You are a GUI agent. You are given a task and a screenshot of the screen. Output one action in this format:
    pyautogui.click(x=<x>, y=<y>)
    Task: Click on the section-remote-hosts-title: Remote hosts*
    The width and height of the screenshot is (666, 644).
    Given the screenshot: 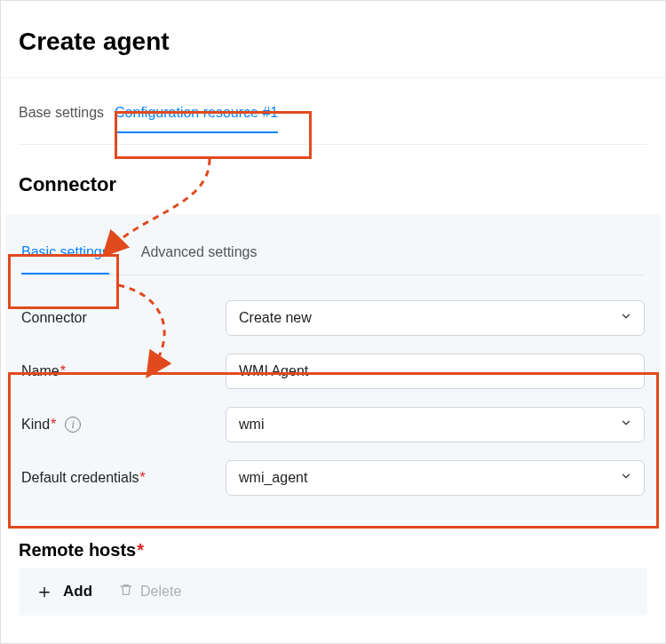 What is the action you would take?
    pyautogui.click(x=333, y=544)
    